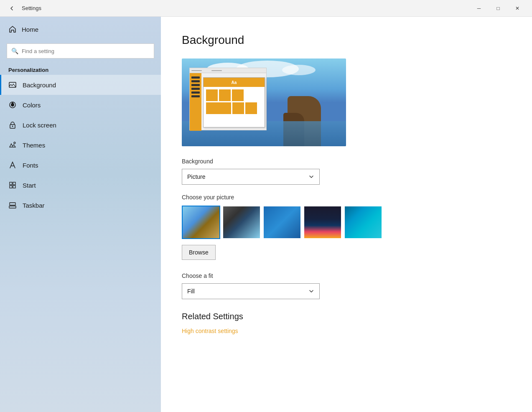 Image resolution: width=532 pixels, height=412 pixels. Describe the element at coordinates (80, 165) in the screenshot. I see `sidebar-item-fonts: Fonts` at that location.